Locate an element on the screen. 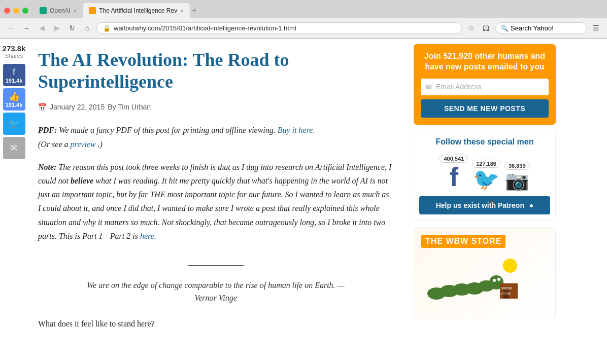 The width and height of the screenshot is (607, 364). url-text: waitbutwhy.com/2015/01/artificial-intell… is located at coordinates (205, 28).